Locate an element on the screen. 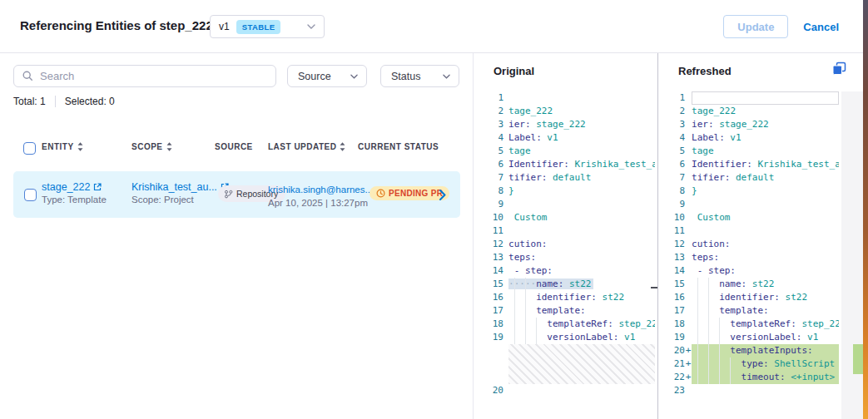 The height and width of the screenshot is (419, 868). table-row: stage_222 Type: Template Krishika_test_a… is located at coordinates (236, 195).